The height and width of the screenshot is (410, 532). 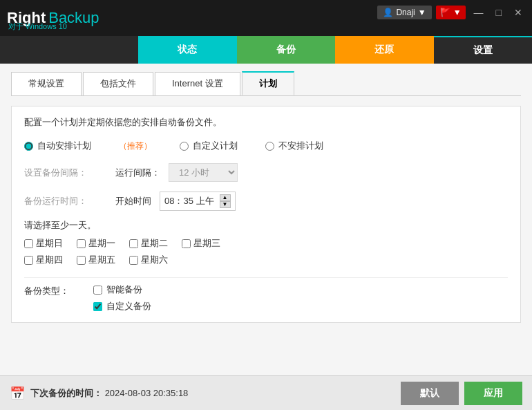 What do you see at coordinates (29, 260) in the screenshot?
I see `day-thursday-check` at bounding box center [29, 260].